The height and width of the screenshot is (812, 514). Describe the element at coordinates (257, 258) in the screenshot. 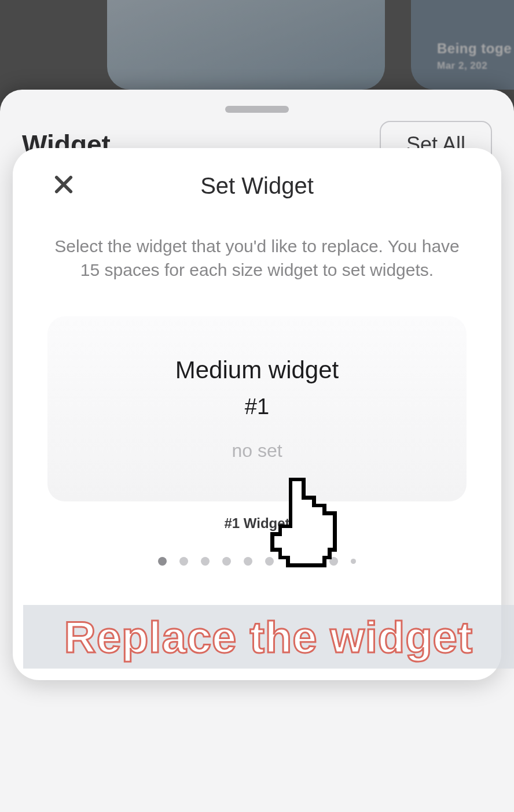

I see `modal-description: Select the widget that you'd like to rep…` at that location.